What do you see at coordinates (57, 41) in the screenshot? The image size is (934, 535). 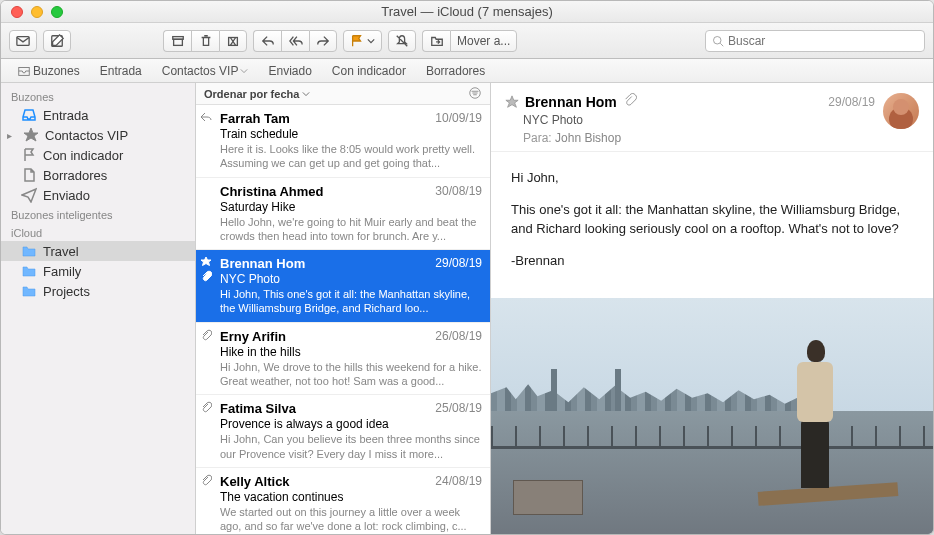 I see `compose-button` at bounding box center [57, 41].